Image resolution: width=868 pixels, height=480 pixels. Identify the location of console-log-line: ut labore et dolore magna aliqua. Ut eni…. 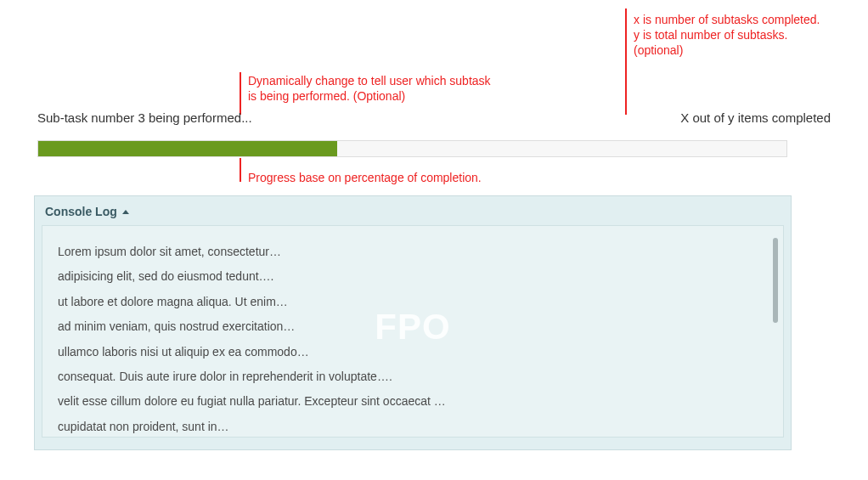
(413, 302).